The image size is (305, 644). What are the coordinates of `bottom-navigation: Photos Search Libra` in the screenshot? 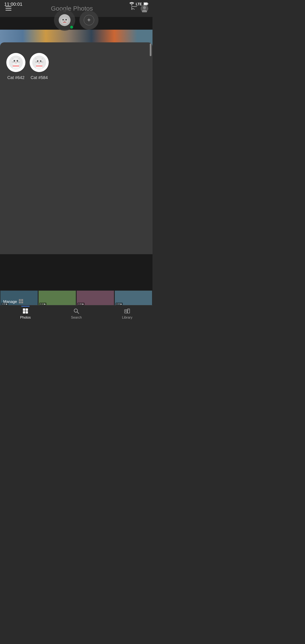 It's located at (76, 314).